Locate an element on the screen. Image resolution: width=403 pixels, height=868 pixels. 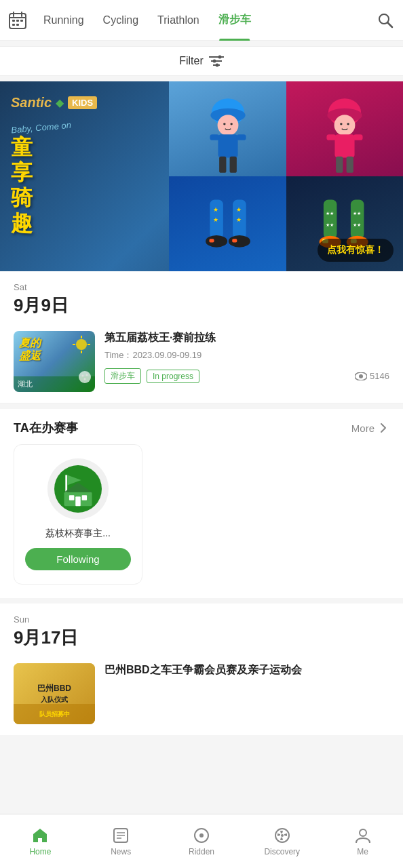
tab-cycling: Cycling is located at coordinates (121, 20).